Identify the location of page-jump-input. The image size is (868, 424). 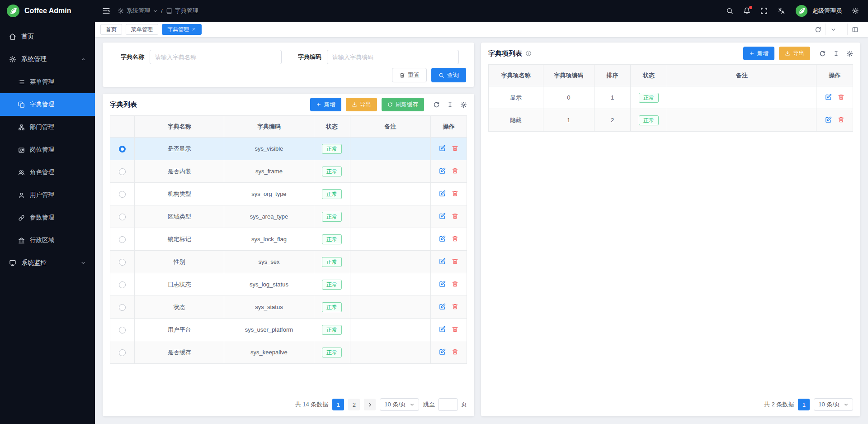
(448, 405).